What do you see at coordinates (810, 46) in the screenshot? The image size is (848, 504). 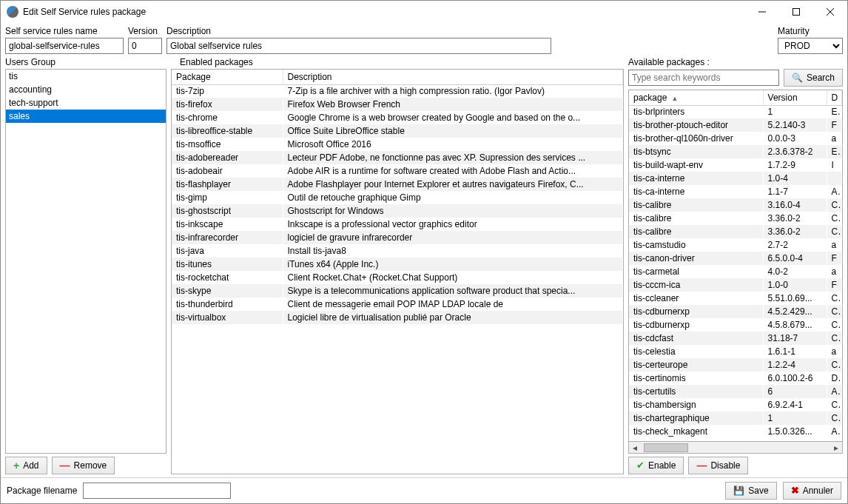 I see `maturity-select: PROD` at bounding box center [810, 46].